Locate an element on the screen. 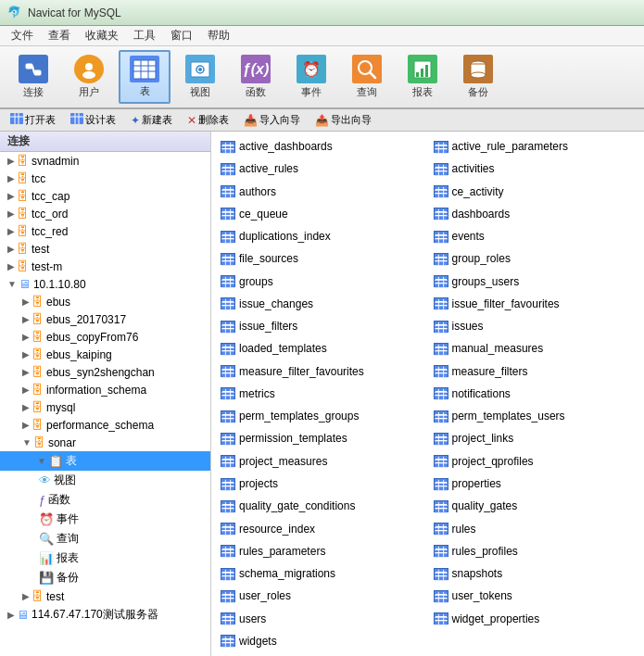 This screenshot has height=656, width=644. table-item: active_rules is located at coordinates (322, 169).